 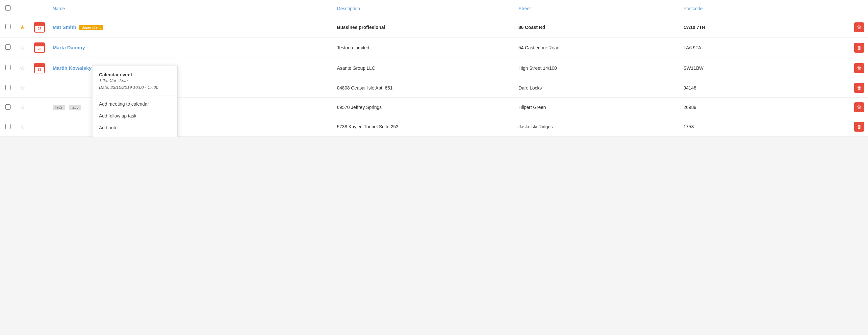 I want to click on context-popup: Calendar eventTitle: Car cleanDate: 23/1…, so click(x=135, y=101).